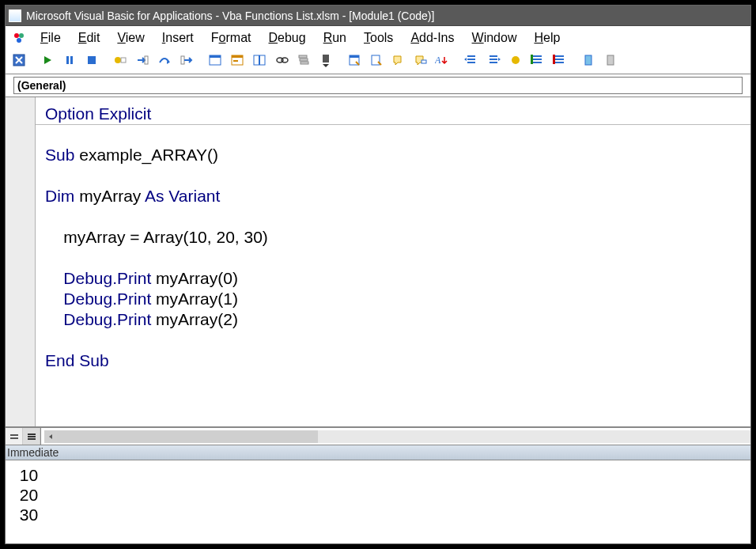 This screenshot has height=549, width=756. What do you see at coordinates (421, 60) in the screenshot?
I see `parameter-info-icon` at bounding box center [421, 60].